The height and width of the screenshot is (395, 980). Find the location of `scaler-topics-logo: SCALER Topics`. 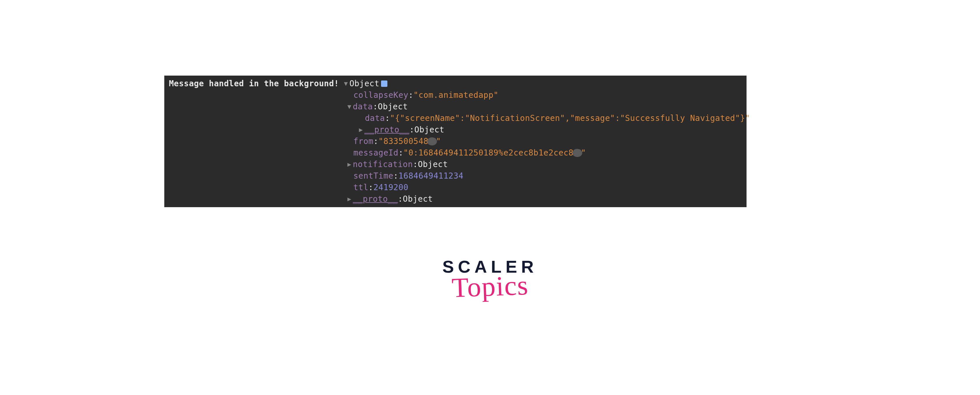

scaler-topics-logo: SCALER Topics is located at coordinates (490, 280).